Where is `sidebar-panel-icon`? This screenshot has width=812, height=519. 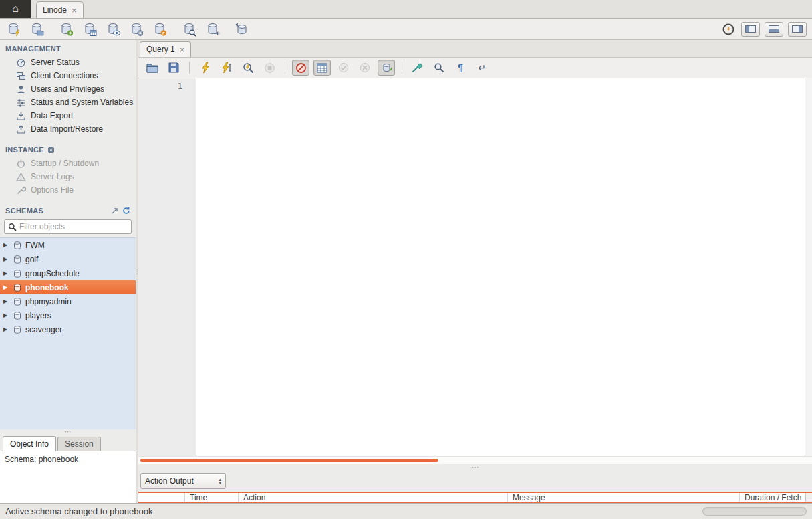
sidebar-panel-icon is located at coordinates (751, 29).